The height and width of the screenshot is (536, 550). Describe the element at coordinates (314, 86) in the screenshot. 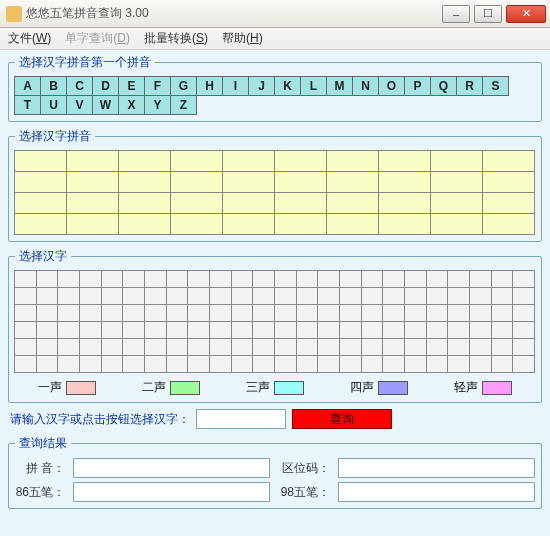

I see `letter-cell-l: L` at that location.